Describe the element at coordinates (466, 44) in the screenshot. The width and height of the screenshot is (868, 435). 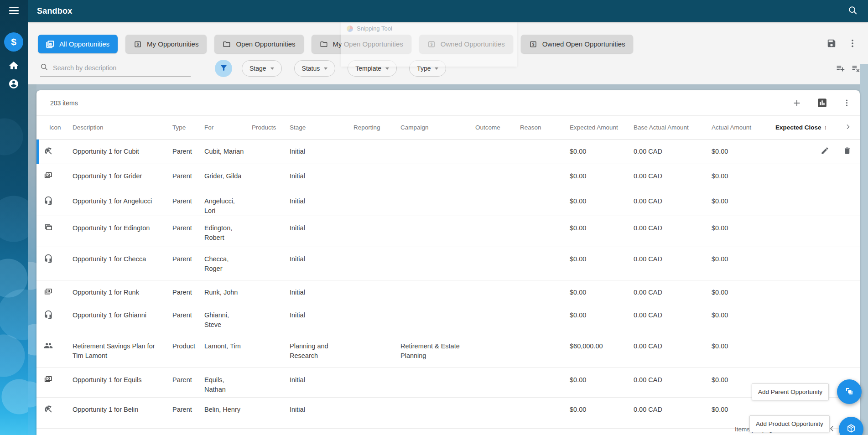
I see `view-chip-owned-opportunities: $Owned Opportunities` at that location.